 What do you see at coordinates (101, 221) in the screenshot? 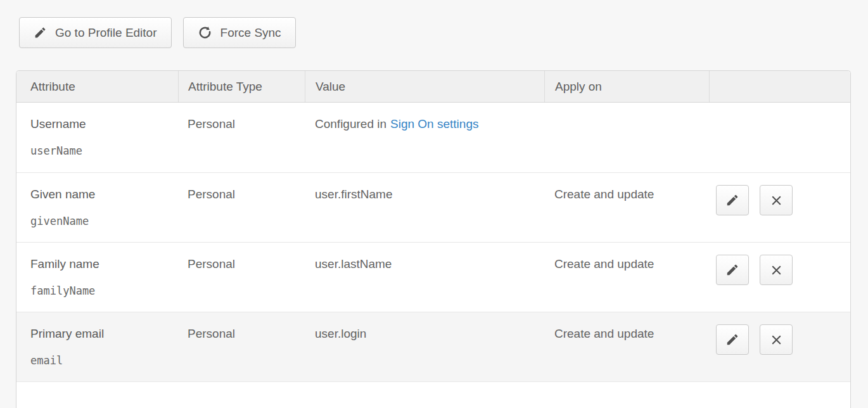
I see `attribute-variable-name: givenName` at bounding box center [101, 221].